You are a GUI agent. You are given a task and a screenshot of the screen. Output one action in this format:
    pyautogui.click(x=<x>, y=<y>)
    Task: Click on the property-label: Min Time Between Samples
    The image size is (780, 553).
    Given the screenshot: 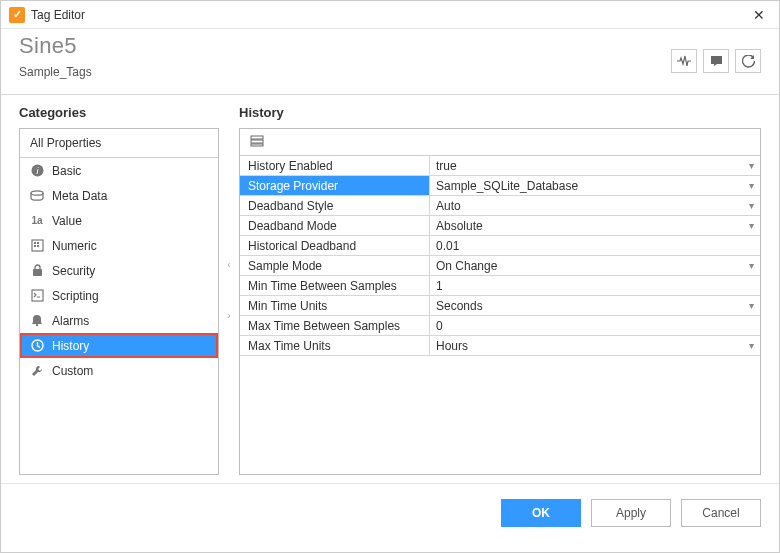 What is the action you would take?
    pyautogui.click(x=335, y=286)
    